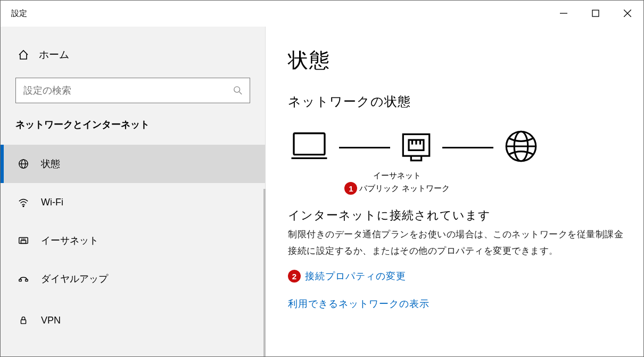 The width and height of the screenshot is (644, 357). I want to click on change-properties-link: 接続プロパティの変更, so click(356, 276).